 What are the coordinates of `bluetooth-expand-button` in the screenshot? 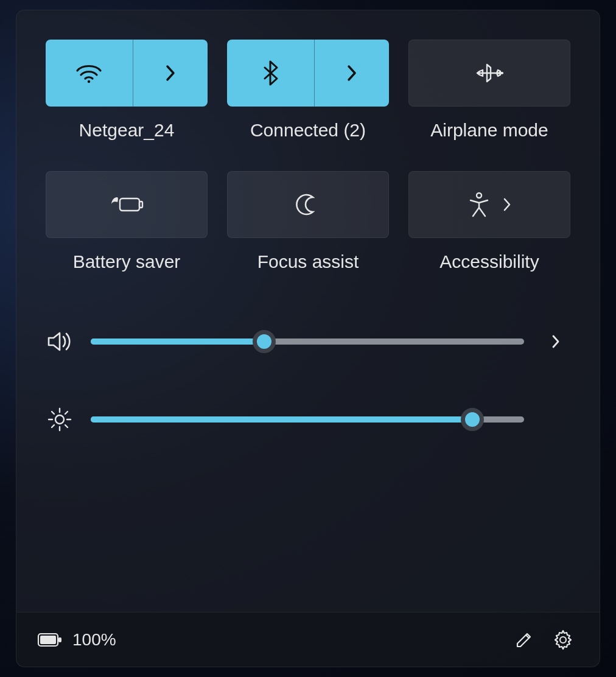 It's located at (352, 73).